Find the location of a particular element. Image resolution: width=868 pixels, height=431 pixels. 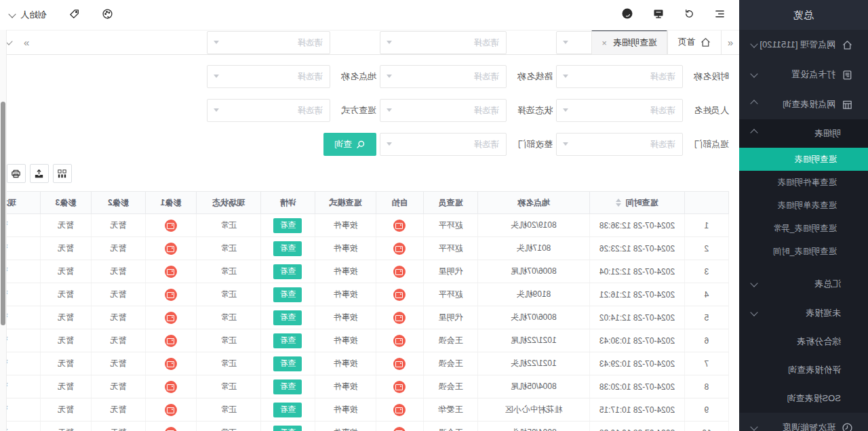

col-header-img3: 影像3 is located at coordinates (66, 203).